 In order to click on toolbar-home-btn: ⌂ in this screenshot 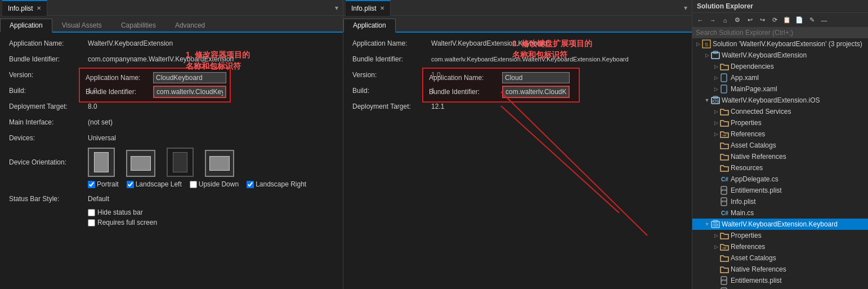, I will do `click(725, 20)`.